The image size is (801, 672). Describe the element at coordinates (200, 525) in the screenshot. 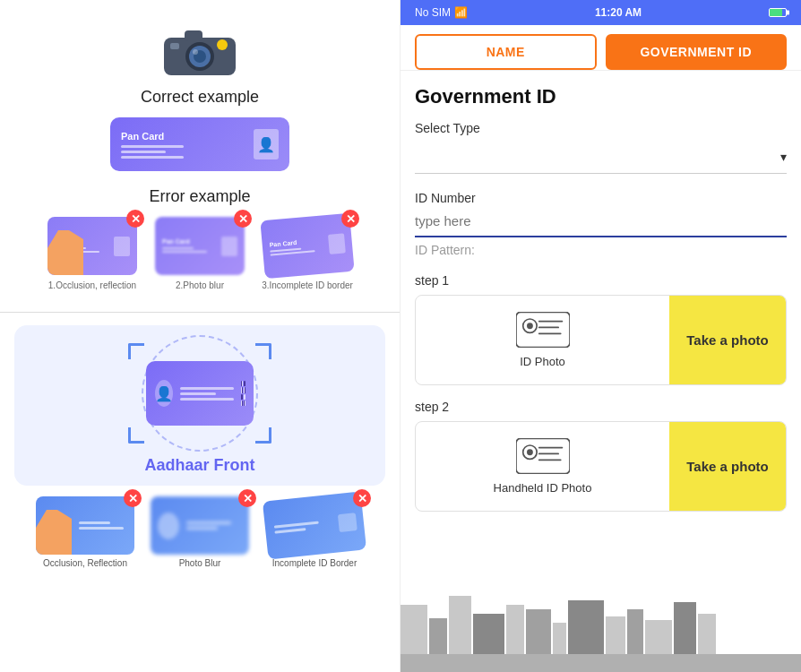

I see `err-bot-card-wrap-blur: ✕` at that location.